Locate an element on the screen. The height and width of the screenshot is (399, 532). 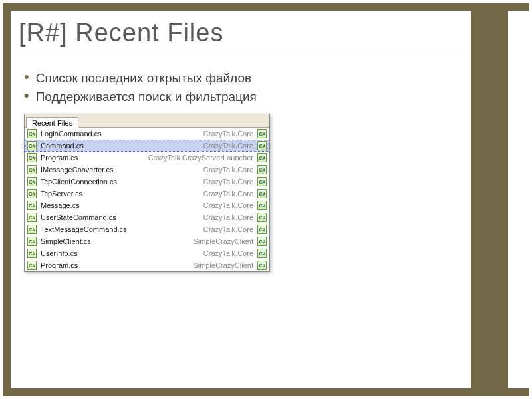
file-row: C#UserStateCommand.csCrazyTalk.CoreC# is located at coordinates (147, 217).